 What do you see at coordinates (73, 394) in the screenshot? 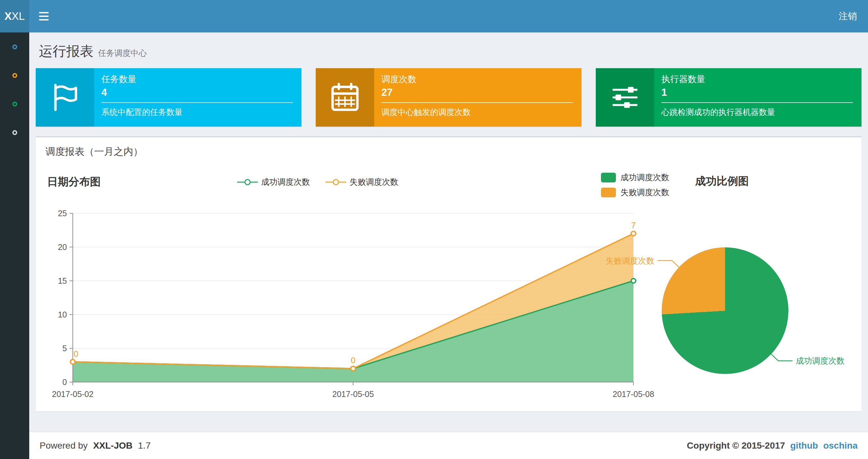
I see `svg-text: 2017-05-02` at bounding box center [73, 394].